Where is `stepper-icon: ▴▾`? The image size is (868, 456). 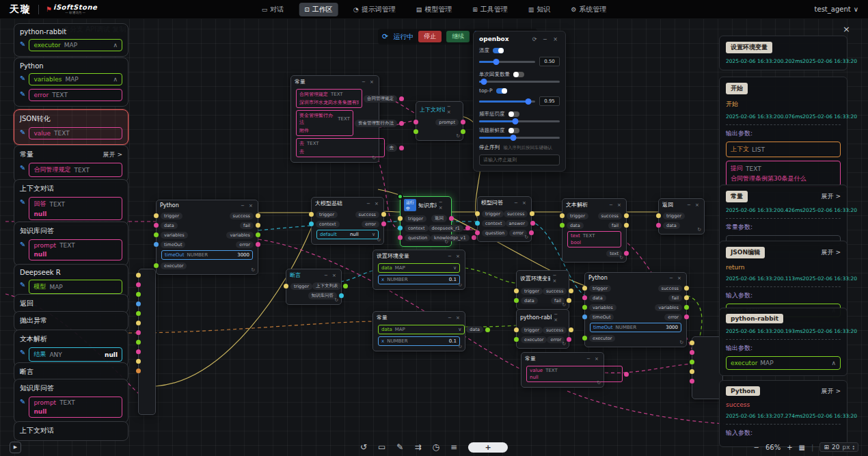
stepper-icon: ▴▾ is located at coordinates (853, 447).